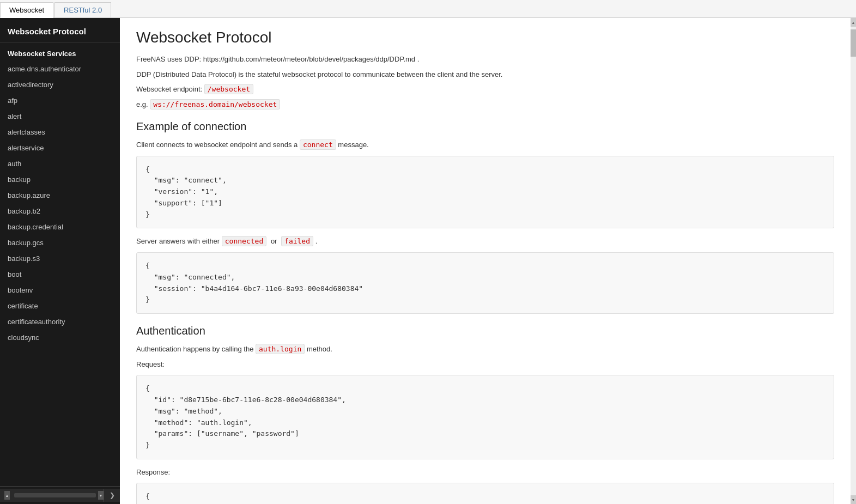 The height and width of the screenshot is (504, 856). What do you see at coordinates (142, 105) in the screenshot?
I see `example-label: e.g.` at bounding box center [142, 105].